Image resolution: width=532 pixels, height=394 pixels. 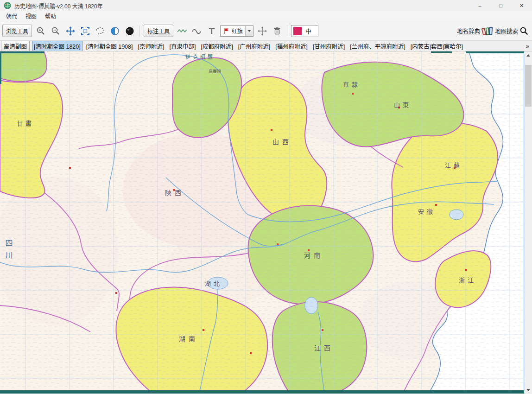 What do you see at coordinates (277, 31) in the screenshot?
I see `delete-annotation-button` at bounding box center [277, 31].